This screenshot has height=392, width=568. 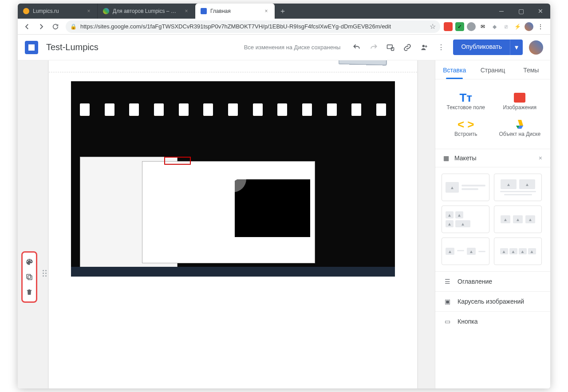 I want to click on undo-button, so click(x=357, y=48).